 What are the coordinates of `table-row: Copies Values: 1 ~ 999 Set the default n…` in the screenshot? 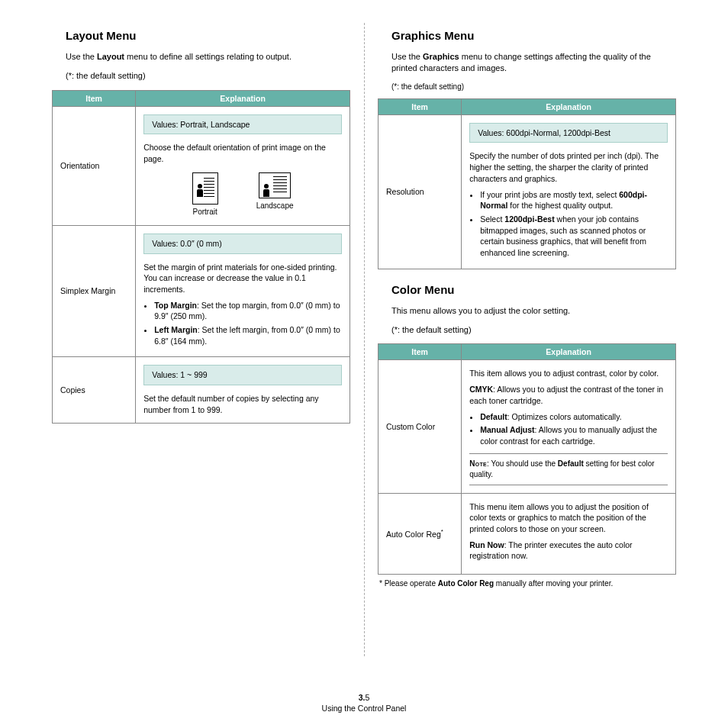 It's located at (201, 391).